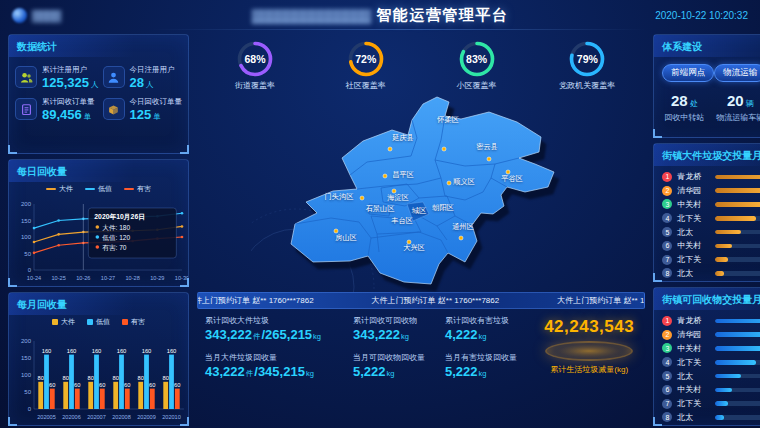  What do you see at coordinates (312, 16) in the screenshot?
I see `title-redacted-part: ▓▓▓▓▓▓▓▓▓▓▓▓▓▓` at bounding box center [312, 16].